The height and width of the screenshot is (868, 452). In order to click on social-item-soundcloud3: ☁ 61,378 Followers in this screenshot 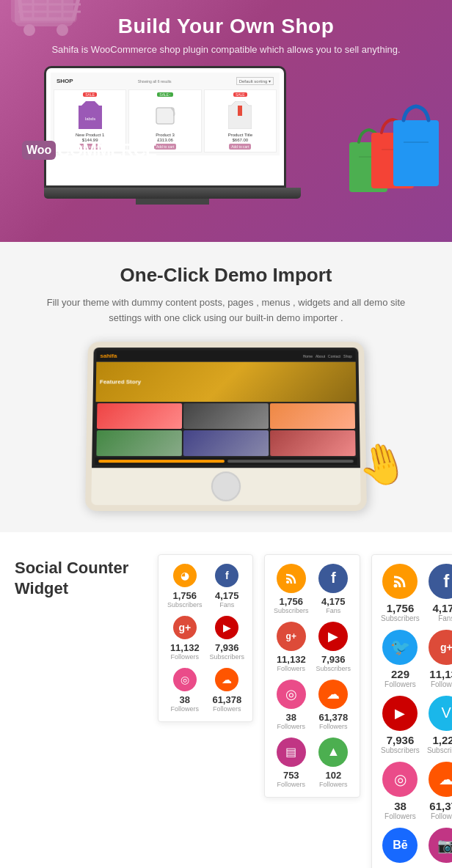, I will do `click(440, 791)`.